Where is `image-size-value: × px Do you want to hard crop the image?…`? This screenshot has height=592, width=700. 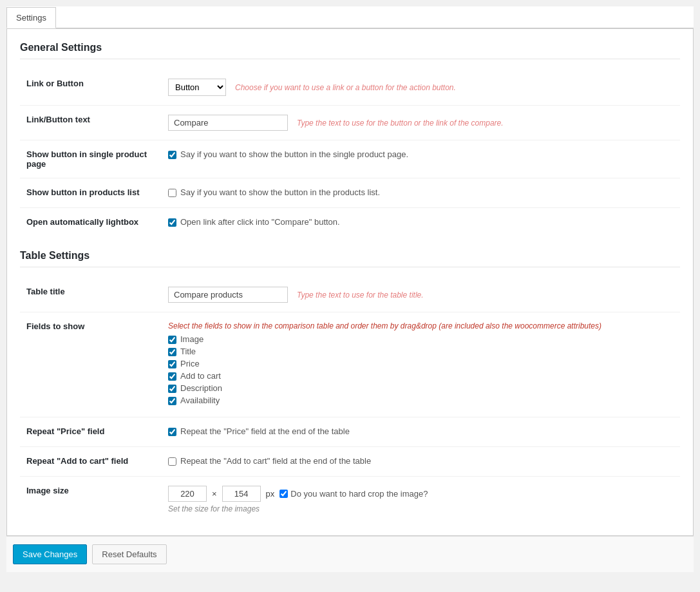 image-size-value: × px Do you want to hard crop the image?… is located at coordinates (421, 500).